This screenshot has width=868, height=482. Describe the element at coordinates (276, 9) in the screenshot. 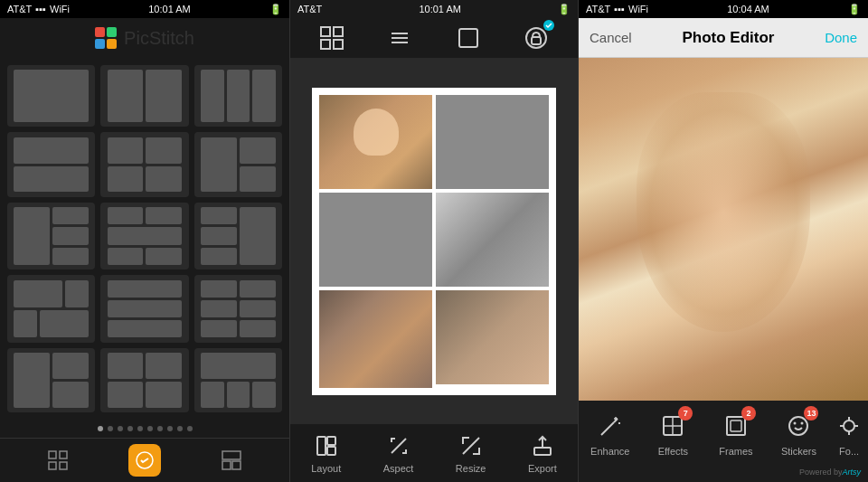

I see `status-right: 🔋` at that location.